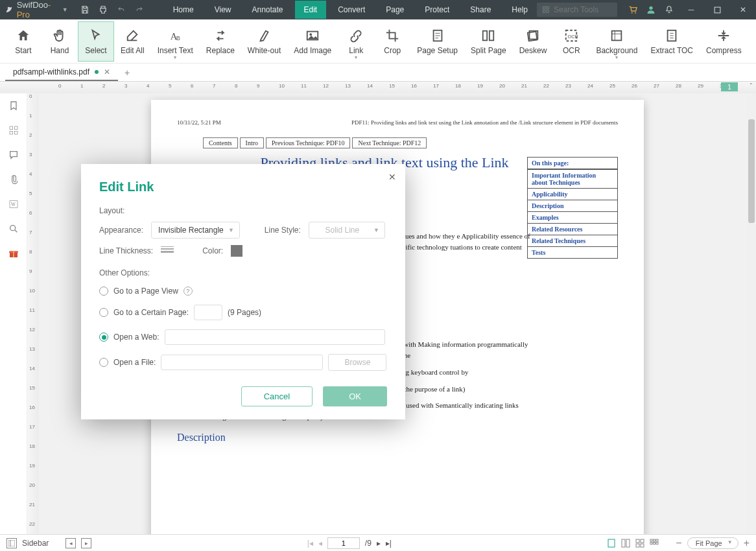 Image resolution: width=756 pixels, height=551 pixels. I want to click on save-icon, so click(85, 10).